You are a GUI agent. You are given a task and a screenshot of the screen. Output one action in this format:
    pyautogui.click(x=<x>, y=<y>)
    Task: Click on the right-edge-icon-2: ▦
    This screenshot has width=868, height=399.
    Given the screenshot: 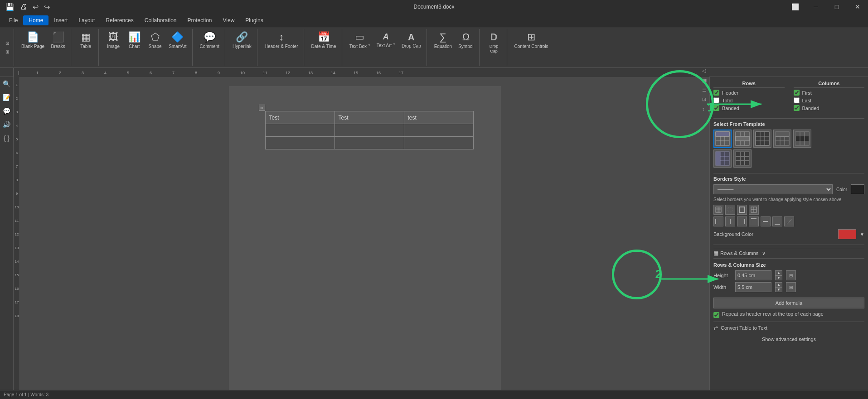 What is the action you would take?
    pyautogui.click(x=706, y=81)
    